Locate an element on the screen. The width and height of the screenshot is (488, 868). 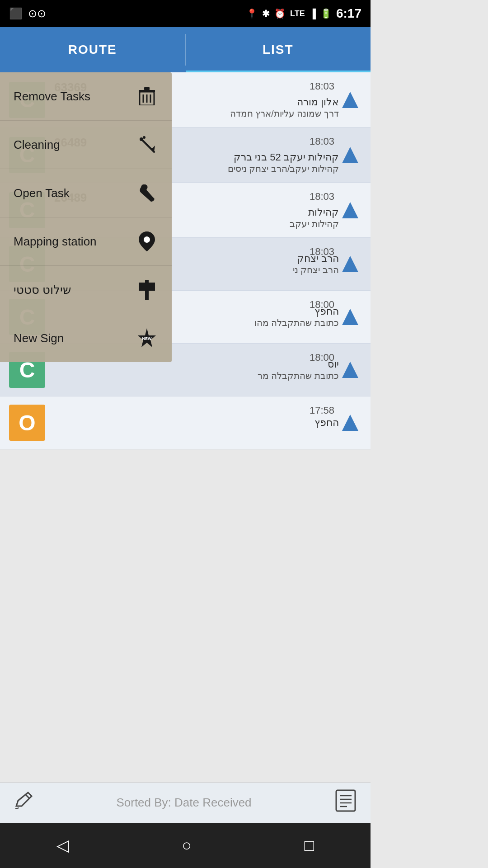
recent-button: □ is located at coordinates (310, 845).